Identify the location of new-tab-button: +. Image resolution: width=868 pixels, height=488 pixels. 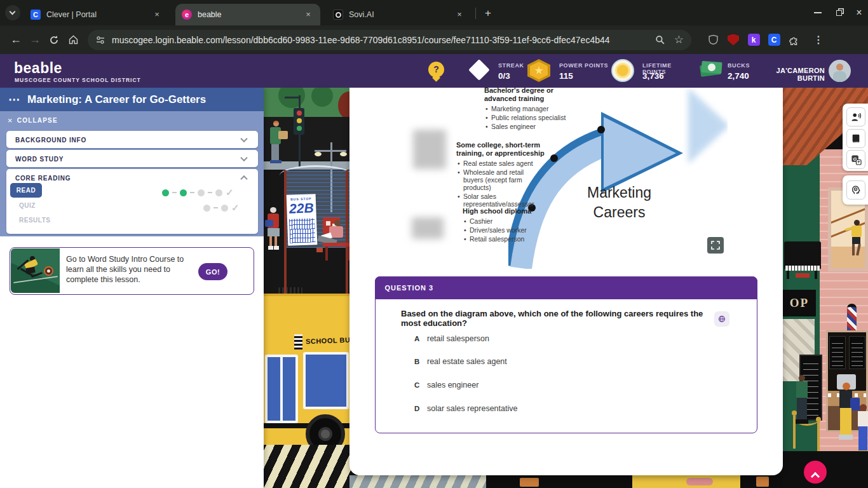
(488, 13).